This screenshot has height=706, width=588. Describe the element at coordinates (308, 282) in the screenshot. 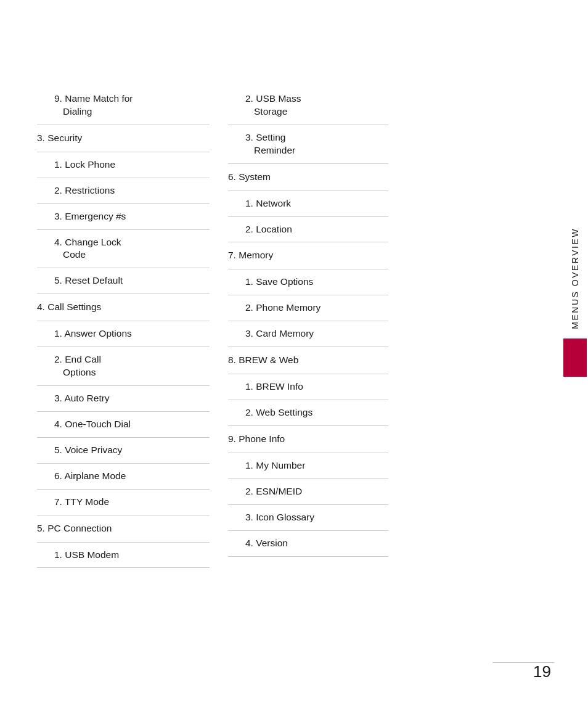

I see `item-r-7-1-save: 1. Save Options` at that location.